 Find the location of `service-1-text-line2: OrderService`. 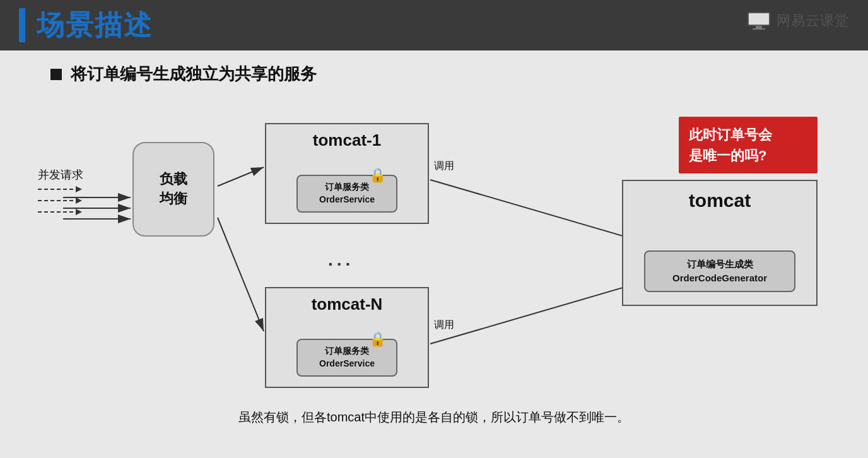

service-1-text-line2: OrderService is located at coordinates (347, 200).